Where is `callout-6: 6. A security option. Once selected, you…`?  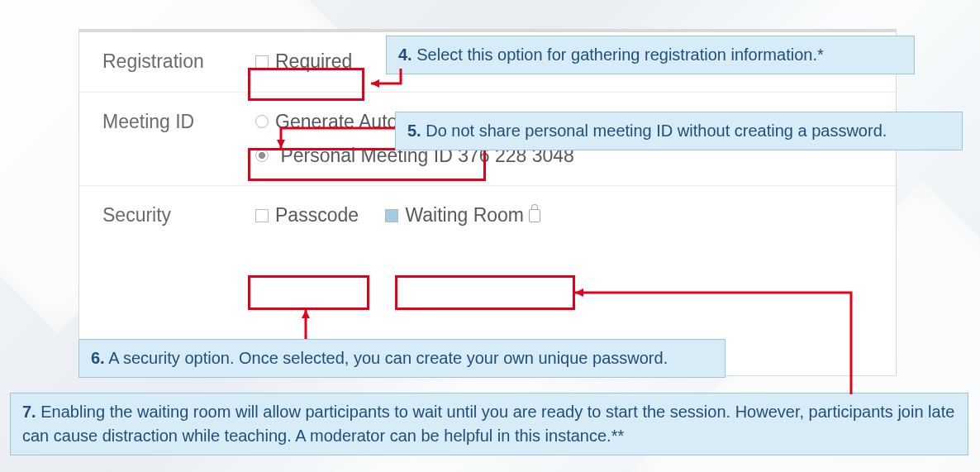 callout-6: 6. A security option. Once selected, you… is located at coordinates (402, 359).